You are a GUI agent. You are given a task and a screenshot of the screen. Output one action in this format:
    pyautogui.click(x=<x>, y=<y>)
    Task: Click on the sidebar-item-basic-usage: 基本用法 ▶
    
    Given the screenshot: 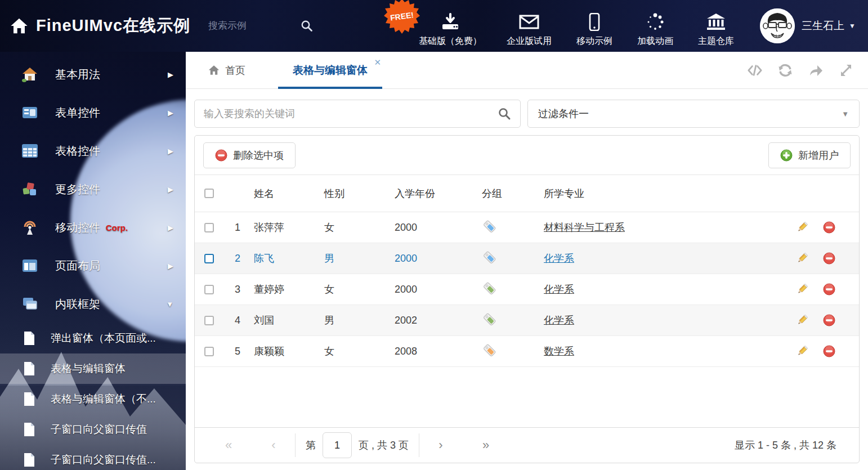 What is the action you would take?
    pyautogui.click(x=93, y=74)
    